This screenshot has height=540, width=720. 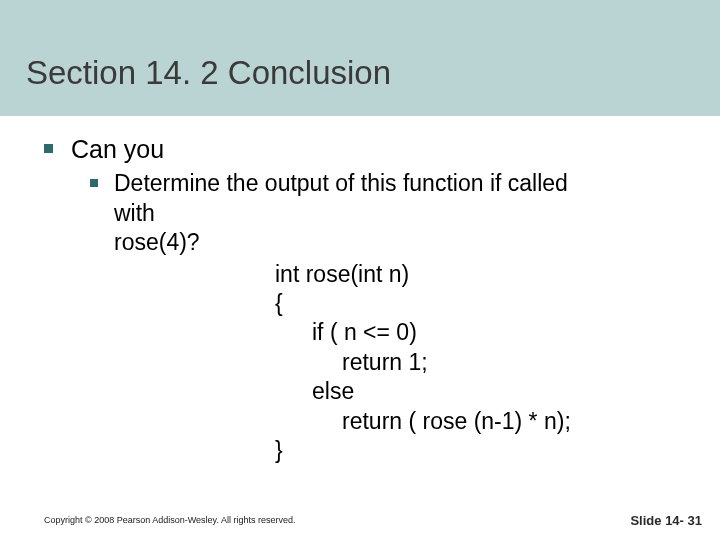 I want to click on code-line: int rose(int n), so click(x=425, y=274).